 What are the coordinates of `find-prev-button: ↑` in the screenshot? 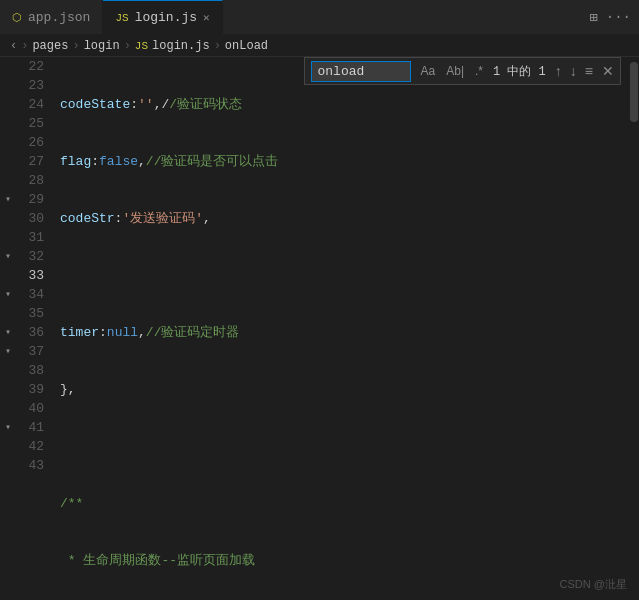 It's located at (558, 71).